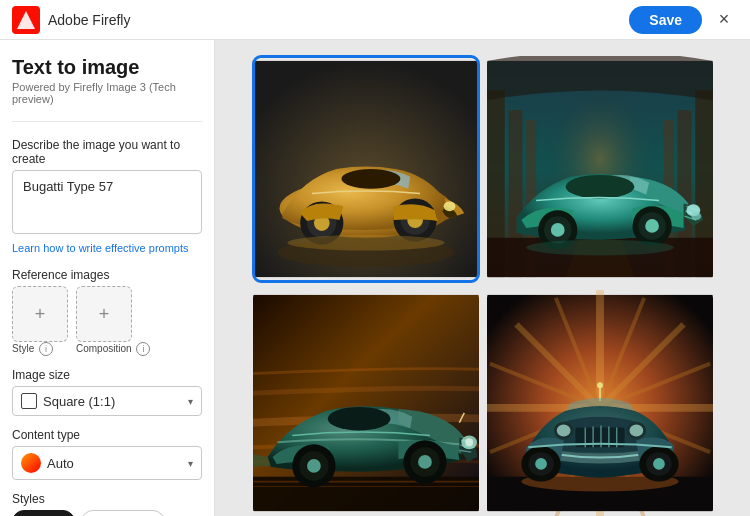 This screenshot has width=750, height=516. What do you see at coordinates (104, 314) in the screenshot?
I see `add-composition-reference-button: +` at bounding box center [104, 314].